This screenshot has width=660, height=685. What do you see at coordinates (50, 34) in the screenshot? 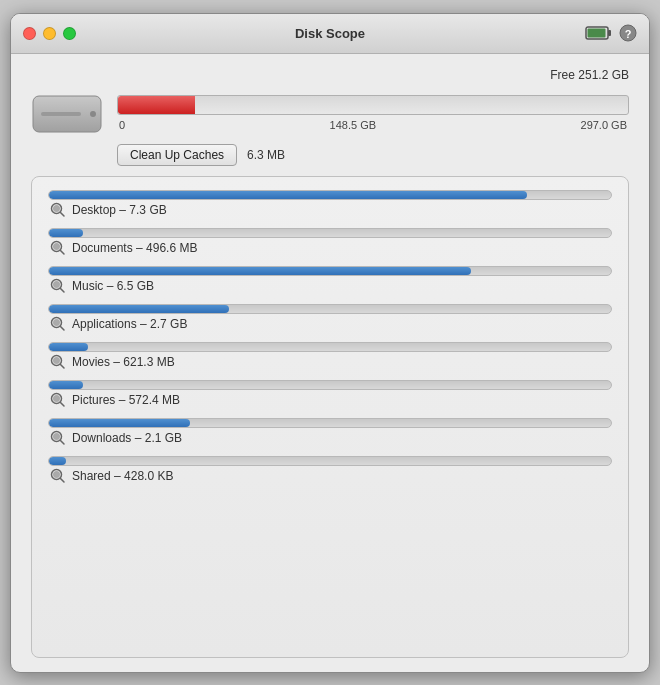
I see `minimize-button` at bounding box center [50, 34].